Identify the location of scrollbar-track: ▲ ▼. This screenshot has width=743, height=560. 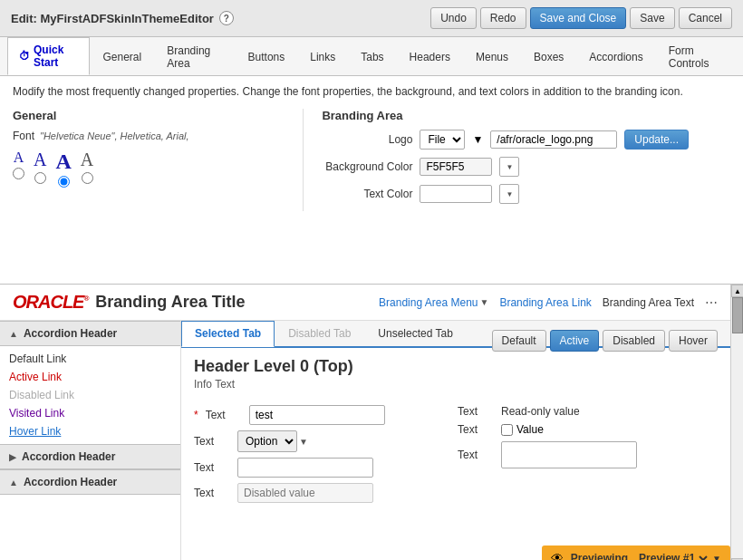
(737, 422).